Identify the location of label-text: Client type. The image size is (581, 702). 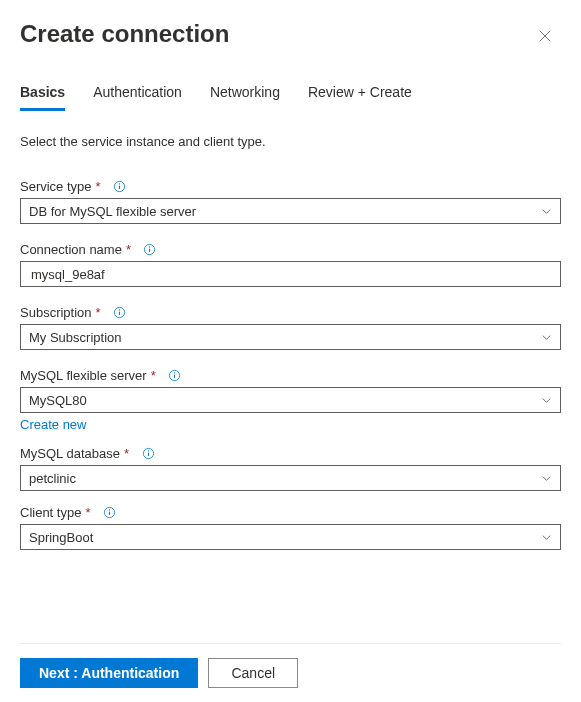
(50, 512).